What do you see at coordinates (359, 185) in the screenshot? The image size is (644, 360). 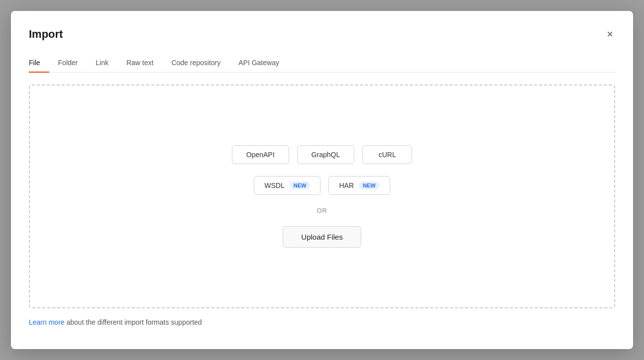 I see `format-har-button: HAR NEW` at bounding box center [359, 185].